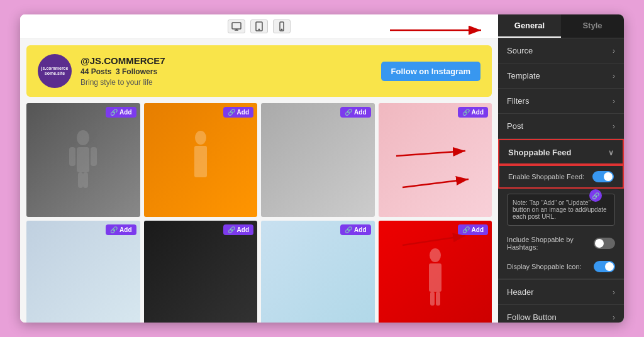 This screenshot has width=644, height=337. Describe the element at coordinates (561, 210) in the screenshot. I see `shoppable-note-box: 🔗 Note: Tap "Add" or "Update" button on …` at that location.